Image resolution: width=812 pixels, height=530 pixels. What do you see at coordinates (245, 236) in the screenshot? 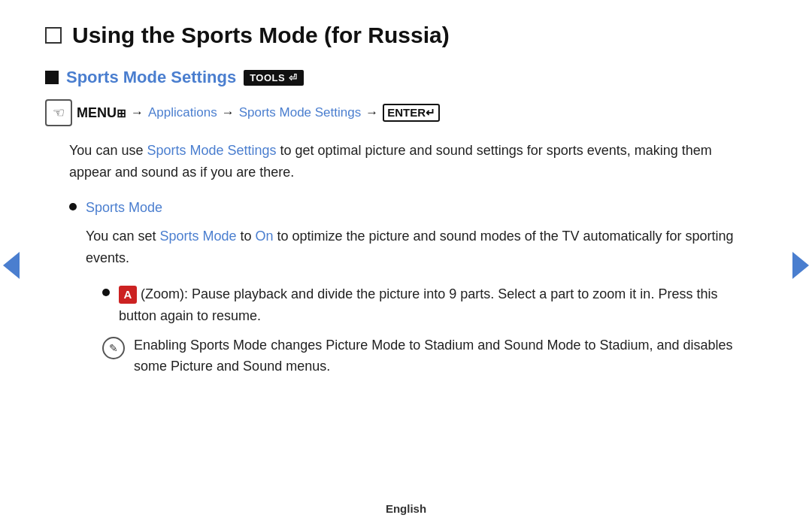
I see `sports-mode-desc-2: to` at bounding box center [245, 236].